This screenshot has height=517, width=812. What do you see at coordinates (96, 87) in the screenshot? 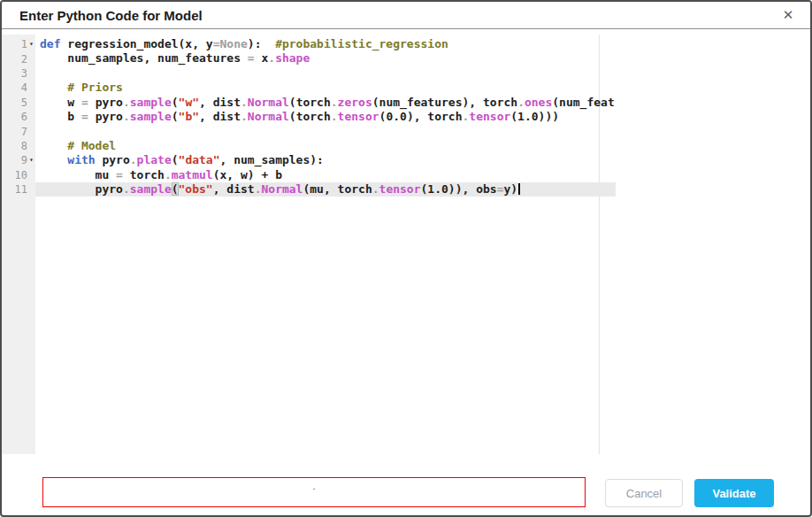
I see `code-token: # Priors` at bounding box center [96, 87].